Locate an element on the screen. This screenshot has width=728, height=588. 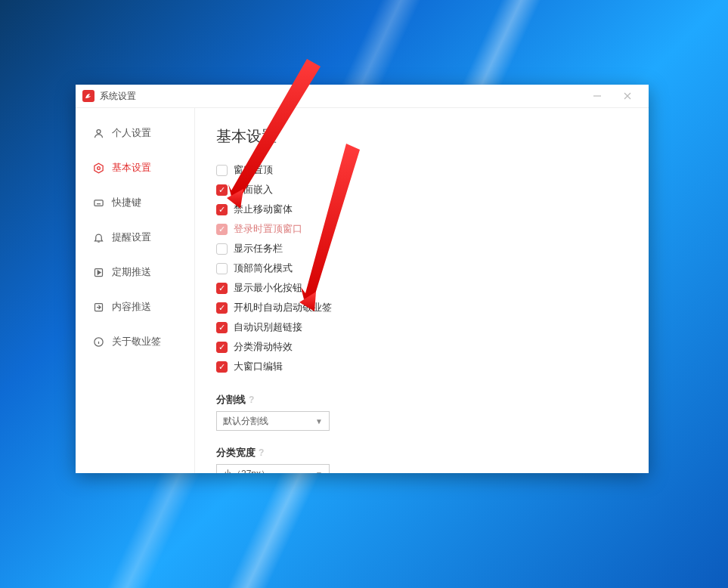
sidebar-item-remind: 提醒设置 is located at coordinates (135, 237).